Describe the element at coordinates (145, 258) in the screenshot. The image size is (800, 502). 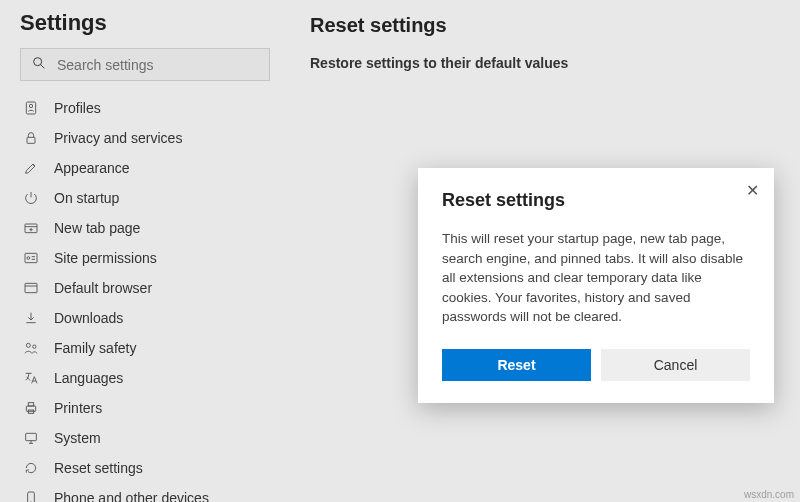
I see `sidebar-item-site-permissions: Site permissions` at that location.